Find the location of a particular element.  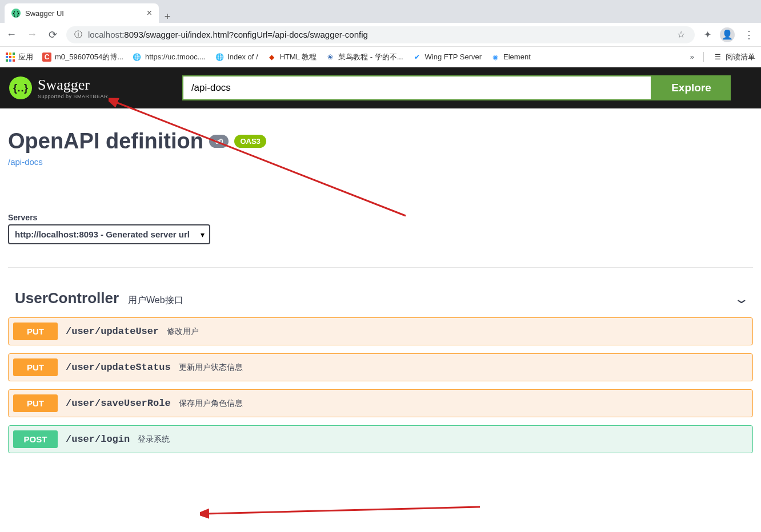

swagger-logo-text: Swagger is located at coordinates (64, 84).